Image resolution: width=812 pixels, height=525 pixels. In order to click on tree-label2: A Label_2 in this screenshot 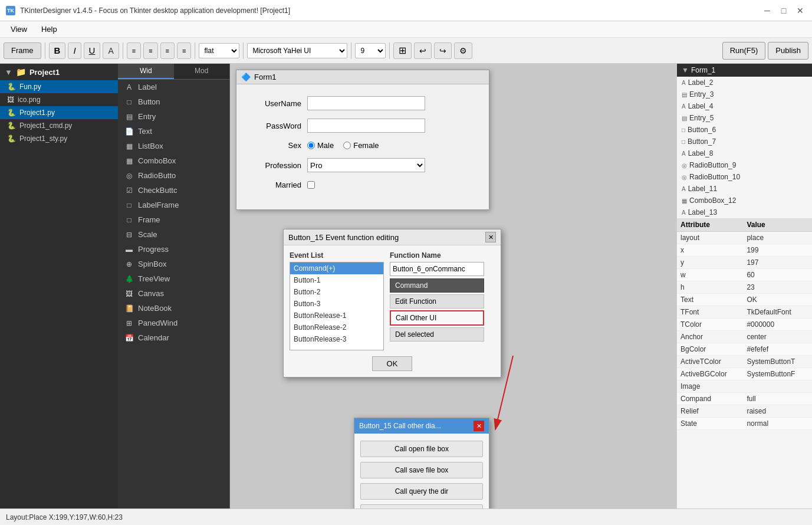, I will do `click(744, 83)`.